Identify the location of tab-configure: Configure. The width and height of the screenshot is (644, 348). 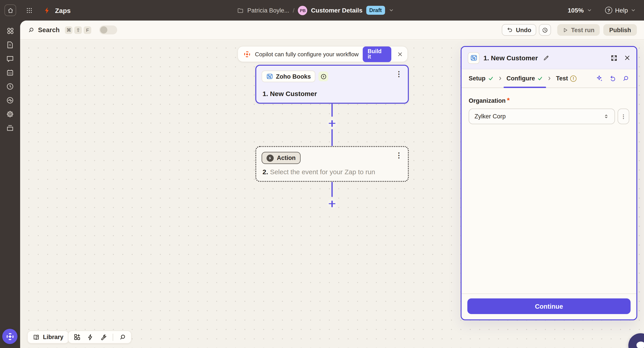
(525, 78).